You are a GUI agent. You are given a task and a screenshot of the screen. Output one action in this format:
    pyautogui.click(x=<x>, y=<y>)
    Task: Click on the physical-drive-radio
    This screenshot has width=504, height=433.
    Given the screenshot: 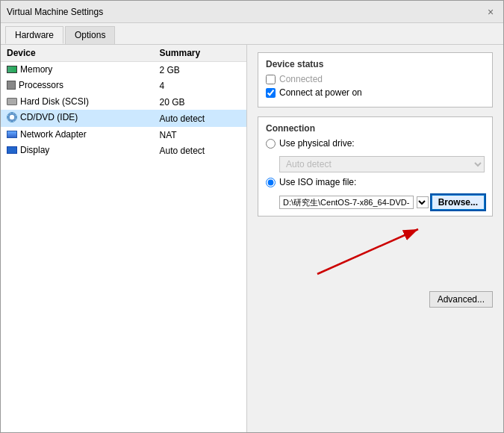 What is the action you would take?
    pyautogui.click(x=270, y=143)
    